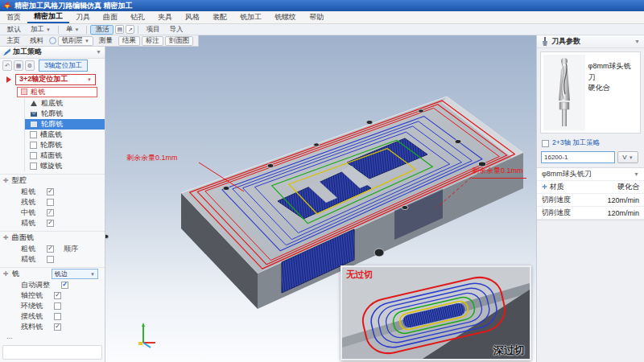 This screenshot has height=362, width=644. Describe the element at coordinates (63, 66) in the screenshot. I see `axis-mode-tab: 3轴定位加工` at that location.